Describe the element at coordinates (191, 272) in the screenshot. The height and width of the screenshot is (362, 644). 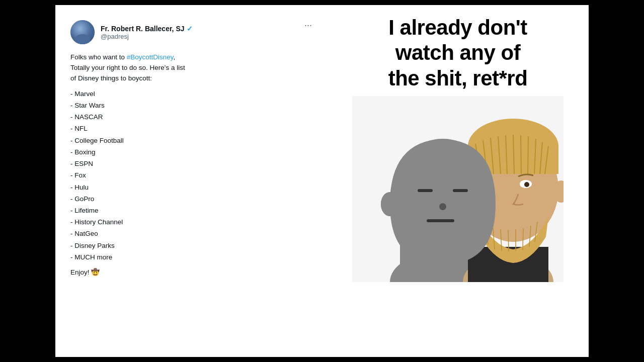
I see `tweet-enjoy: Enjoy! 🤠` at that location.